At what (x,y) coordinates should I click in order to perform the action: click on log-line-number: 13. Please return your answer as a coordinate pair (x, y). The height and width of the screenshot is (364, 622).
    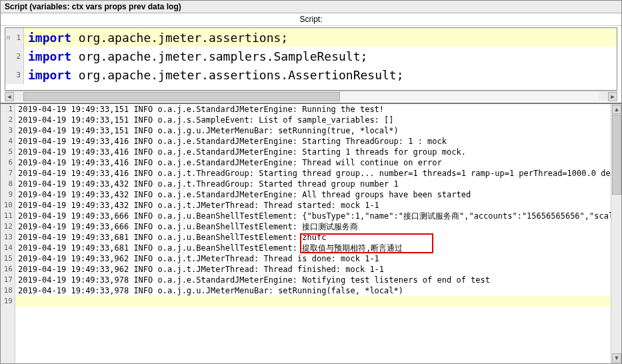
    Looking at the image, I should click on (8, 237).